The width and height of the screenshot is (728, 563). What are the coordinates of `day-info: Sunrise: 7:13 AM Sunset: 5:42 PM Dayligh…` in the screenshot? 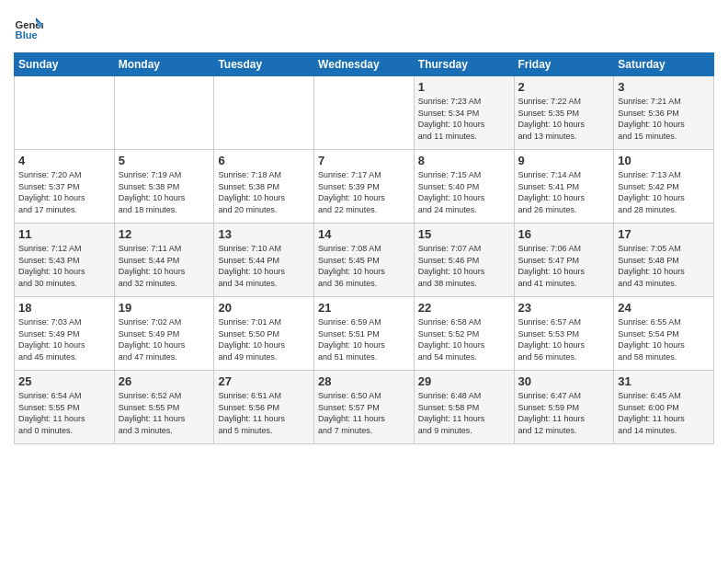 It's located at (664, 192).